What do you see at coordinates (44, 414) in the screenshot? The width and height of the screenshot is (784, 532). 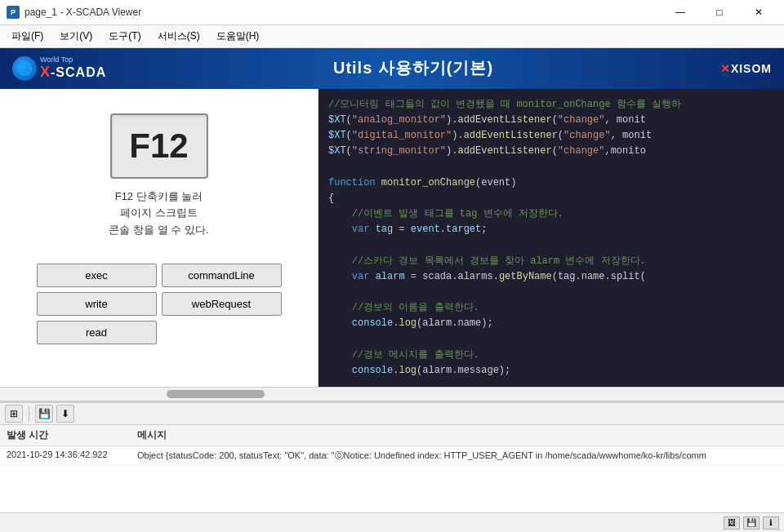 I see `toolbar-icon-save: 💾` at bounding box center [44, 414].